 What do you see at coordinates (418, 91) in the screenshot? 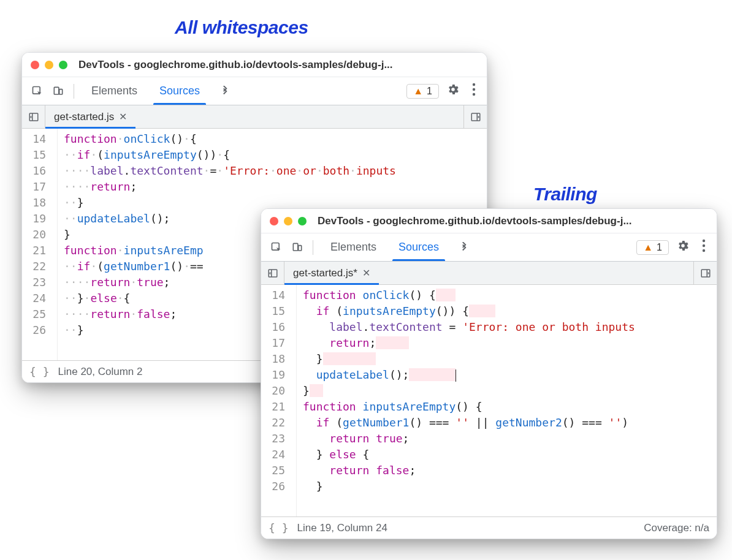
I see `warning-icon: ▲` at bounding box center [418, 91].